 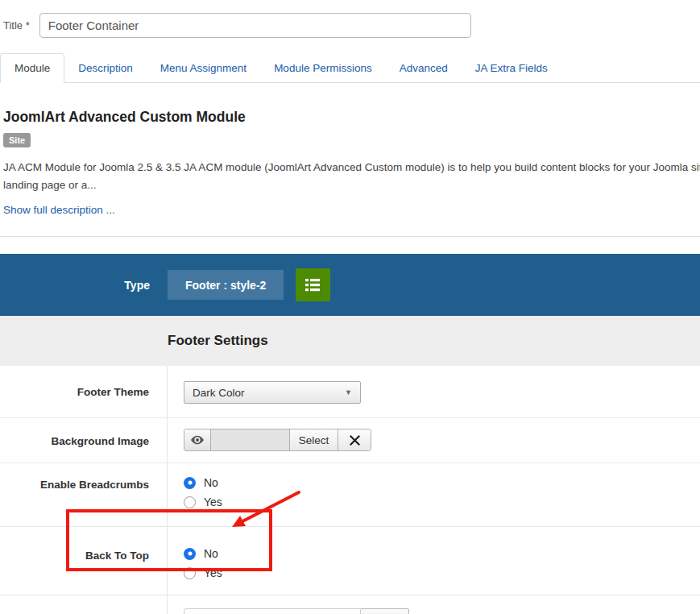 What do you see at coordinates (441, 573) in the screenshot?
I see `back-to-top-option-yes: Yes` at bounding box center [441, 573].